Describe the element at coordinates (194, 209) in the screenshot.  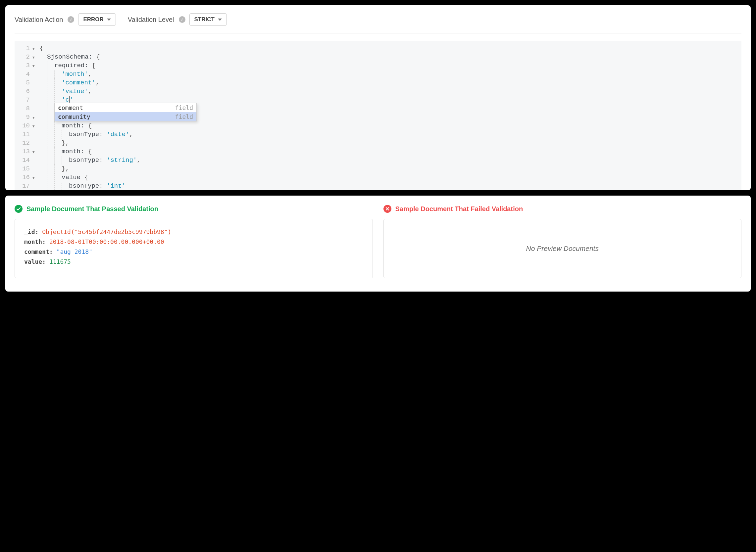
I see `passed-header: Sample Document That Passed Validation` at that location.